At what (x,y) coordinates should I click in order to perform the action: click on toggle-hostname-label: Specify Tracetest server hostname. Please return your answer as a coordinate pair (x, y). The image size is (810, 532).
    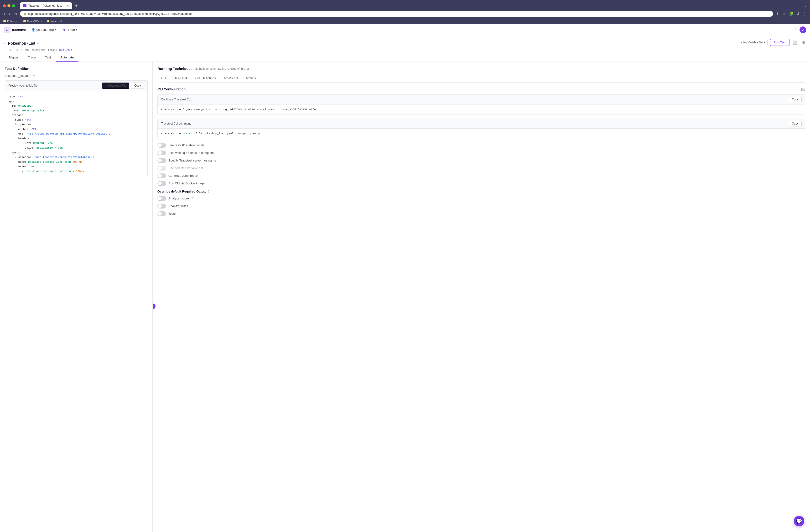
    Looking at the image, I should click on (192, 161).